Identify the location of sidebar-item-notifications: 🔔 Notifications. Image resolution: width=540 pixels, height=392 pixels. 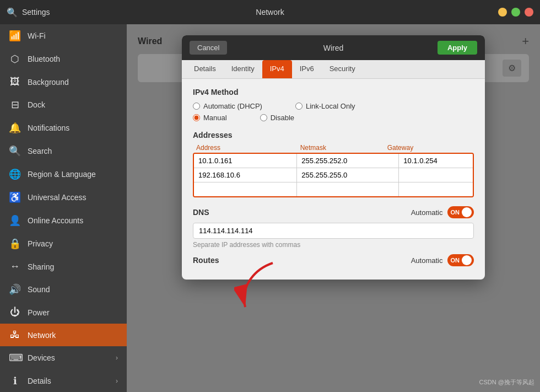
(63, 128).